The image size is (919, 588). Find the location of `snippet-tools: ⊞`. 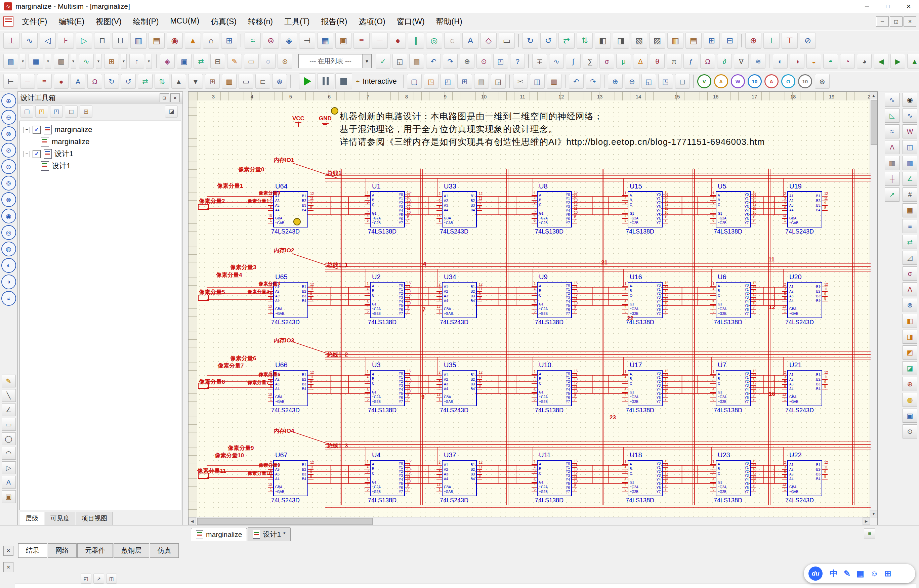

snippet-tools: ⊞ is located at coordinates (86, 111).